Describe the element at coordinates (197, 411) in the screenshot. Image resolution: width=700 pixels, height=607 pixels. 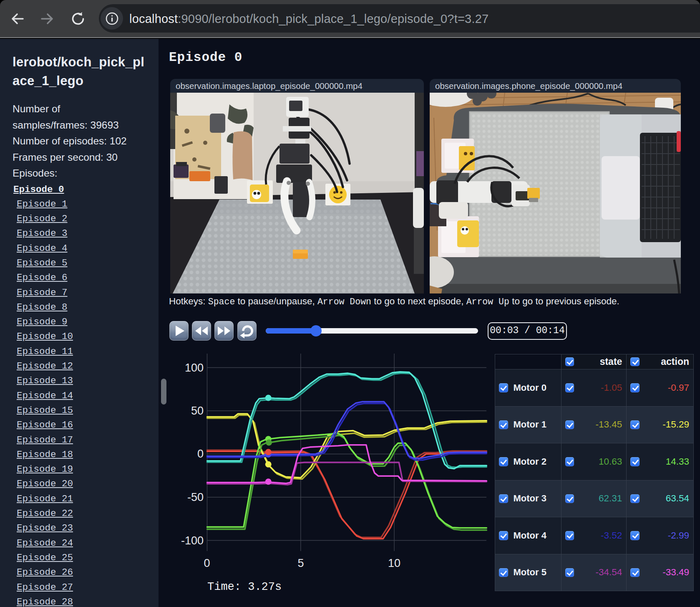
I see `svg-text: 50` at that location.